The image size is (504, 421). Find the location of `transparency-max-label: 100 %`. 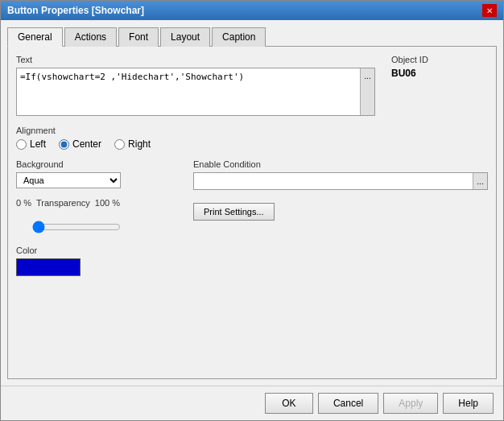

transparency-max-label: 100 % is located at coordinates (108, 203).